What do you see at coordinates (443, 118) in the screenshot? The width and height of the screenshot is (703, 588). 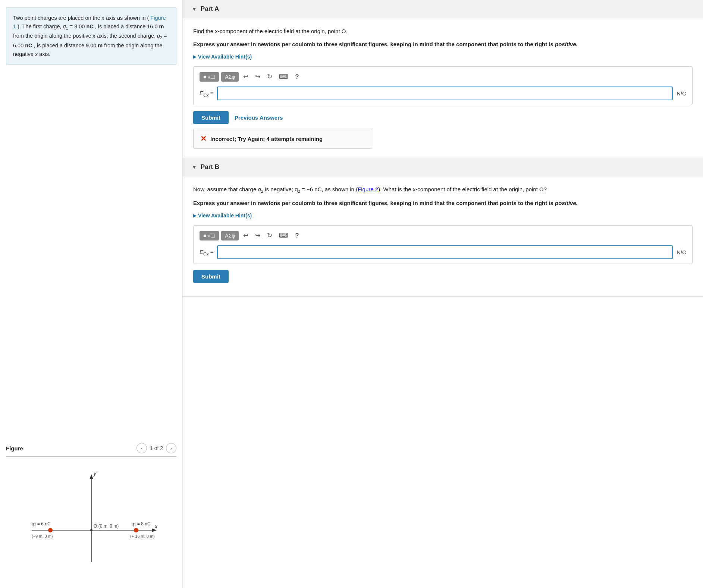 I see `part-a-action-row: Submit Previous Answers` at bounding box center [443, 118].